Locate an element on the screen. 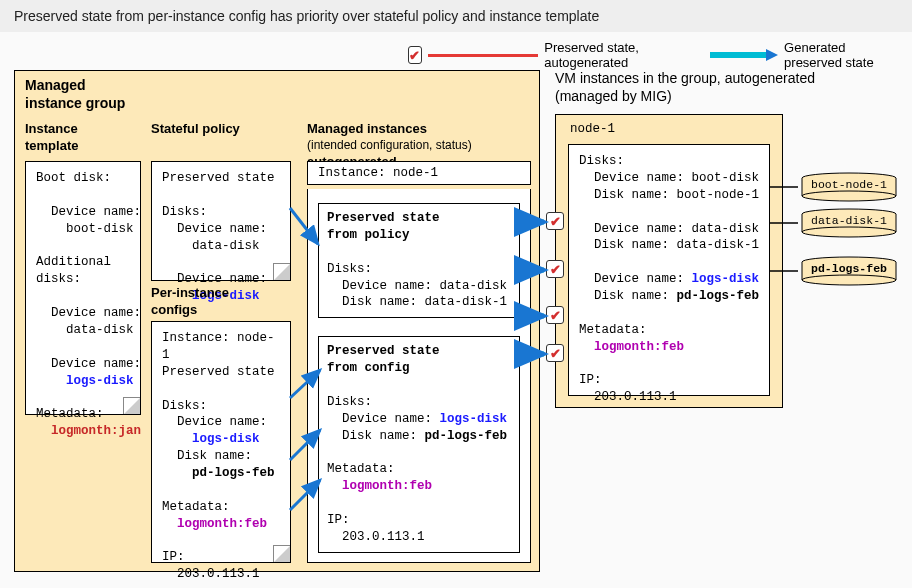 The width and height of the screenshot is (912, 588). fc-t1: Preserved state is located at coordinates (419, 352).